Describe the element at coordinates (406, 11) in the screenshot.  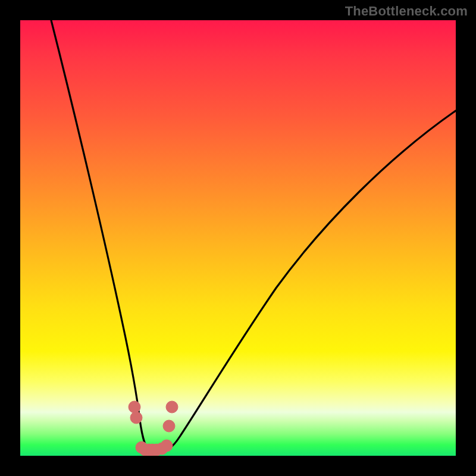
I see `watermark-text: TheBottleneck.com` at that location.